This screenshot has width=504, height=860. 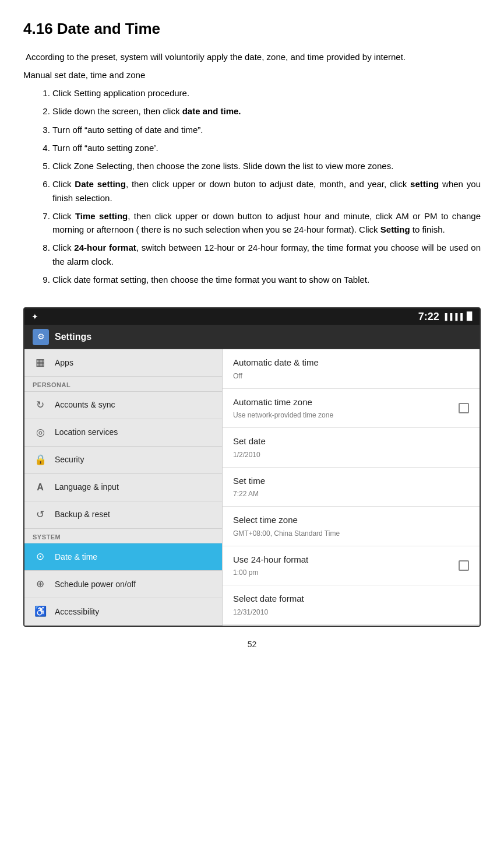 What do you see at coordinates (252, 337) in the screenshot?
I see `title-bar: ⚙ Settings` at bounding box center [252, 337].